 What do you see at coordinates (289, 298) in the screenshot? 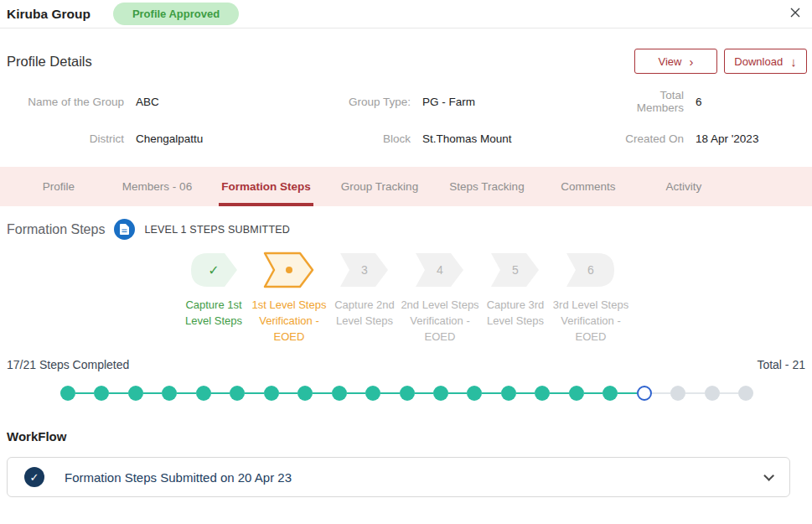
I see `formation-step-2: 1st Level Steps Verification - EOED` at bounding box center [289, 298].